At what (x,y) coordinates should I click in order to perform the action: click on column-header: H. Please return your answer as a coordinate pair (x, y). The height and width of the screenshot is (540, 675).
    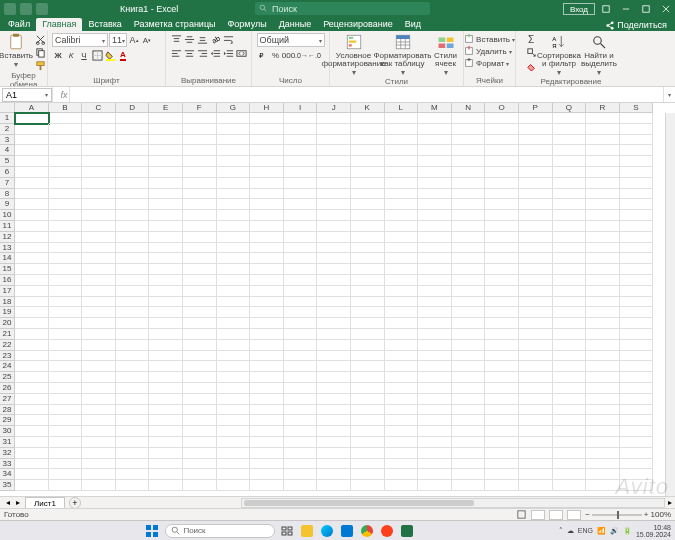
    Looking at the image, I should click on (267, 108).